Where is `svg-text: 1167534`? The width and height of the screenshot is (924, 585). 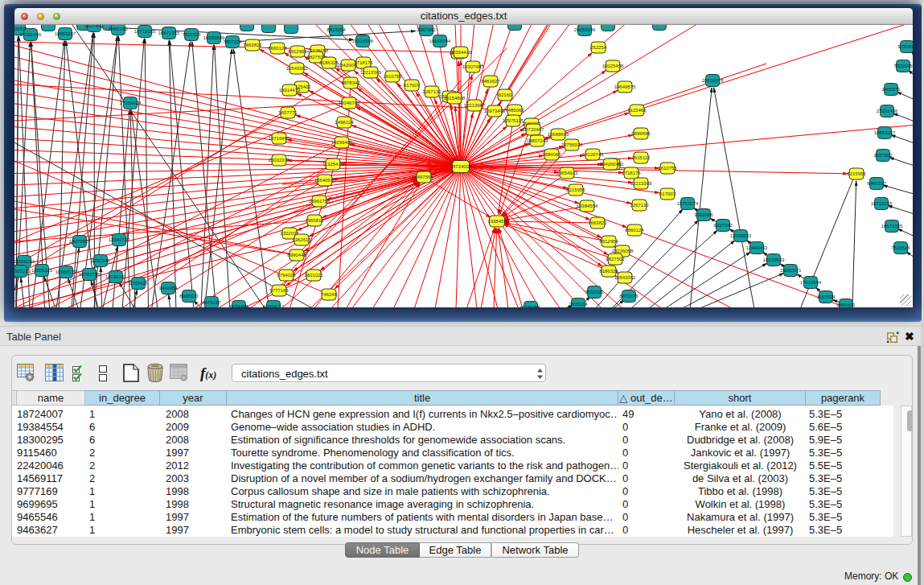 svg-text: 1167534 is located at coordinates (827, 297).